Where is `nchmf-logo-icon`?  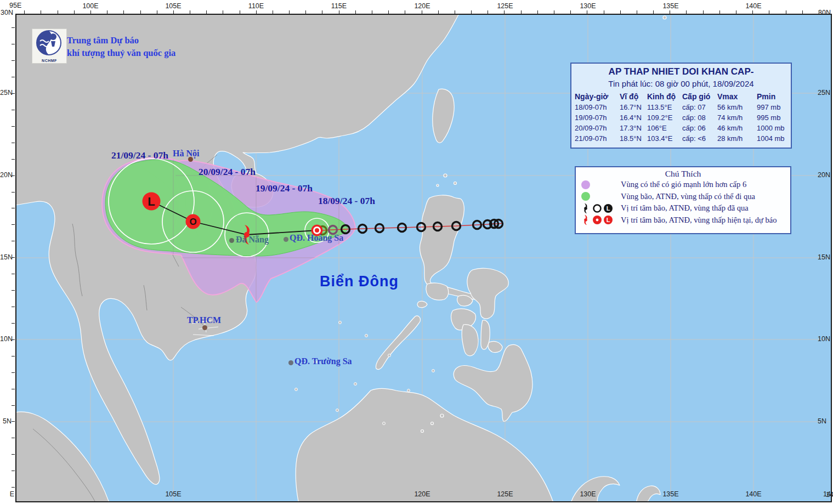
nchmf-logo-icon is located at coordinates (49, 43).